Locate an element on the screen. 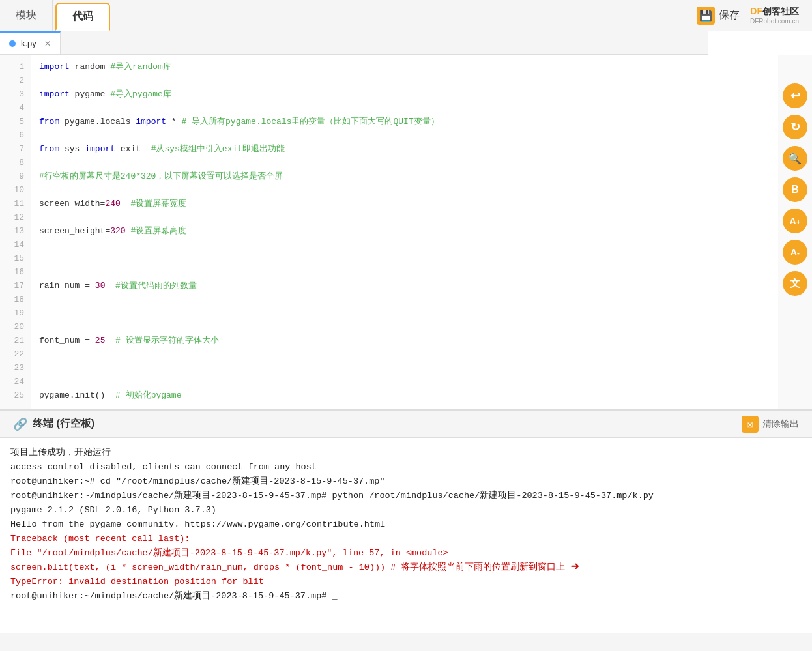 This screenshot has height=651, width=812. toolbar-tabs: 模块 代码 is located at coordinates (56, 16).